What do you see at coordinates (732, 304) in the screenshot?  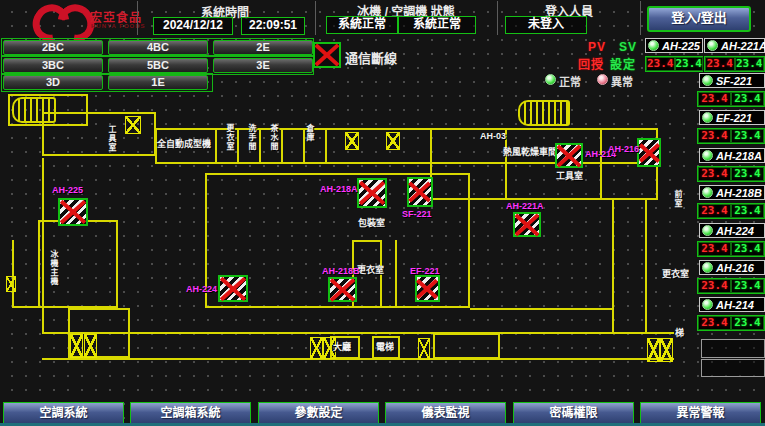 I see `equipment-ah-214: AH-214` at bounding box center [732, 304].